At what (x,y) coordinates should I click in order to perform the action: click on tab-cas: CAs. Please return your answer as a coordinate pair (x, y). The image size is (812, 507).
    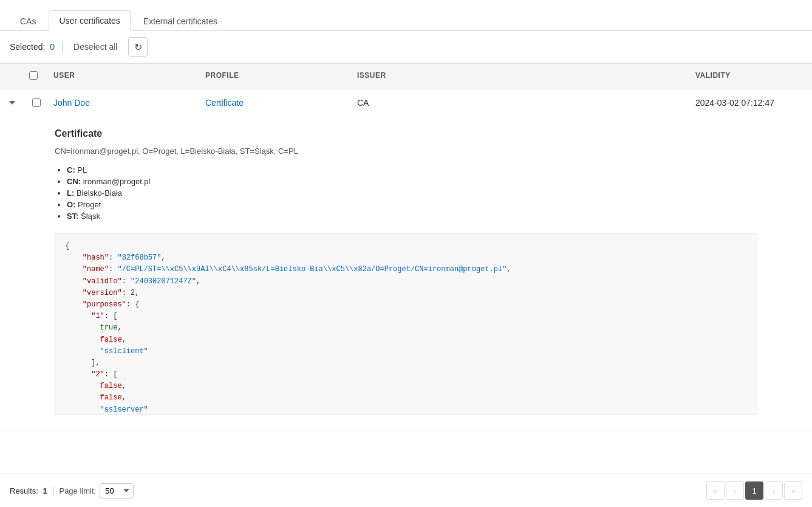
    Looking at the image, I should click on (28, 21).